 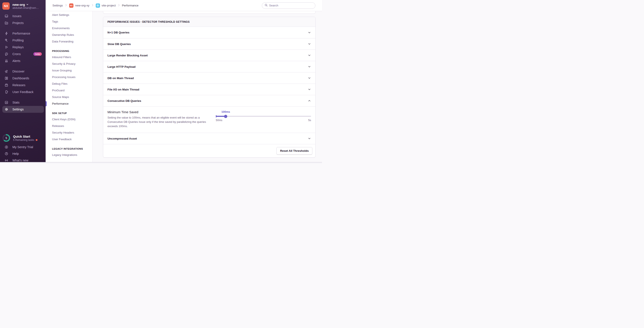 I want to click on sidebar-footer: My Sentry TrialHelpWhat's new, so click(x=23, y=154).